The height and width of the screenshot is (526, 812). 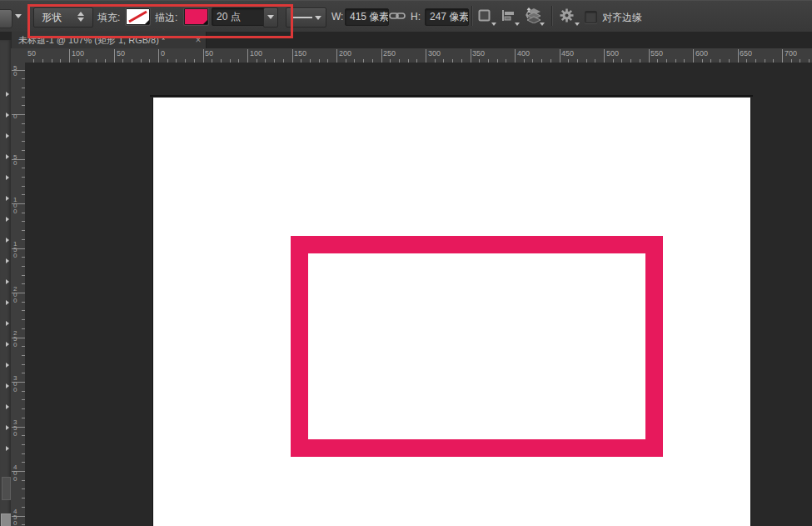 I want to click on width-label: W:, so click(x=337, y=17).